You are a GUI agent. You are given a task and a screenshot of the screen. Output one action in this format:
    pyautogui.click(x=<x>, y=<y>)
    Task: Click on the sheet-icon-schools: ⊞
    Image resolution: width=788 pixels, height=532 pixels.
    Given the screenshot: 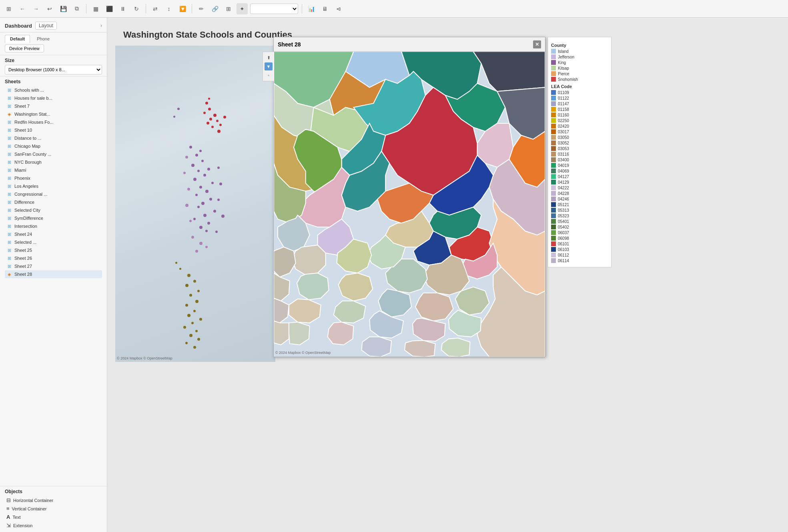 What is the action you would take?
    pyautogui.click(x=9, y=90)
    